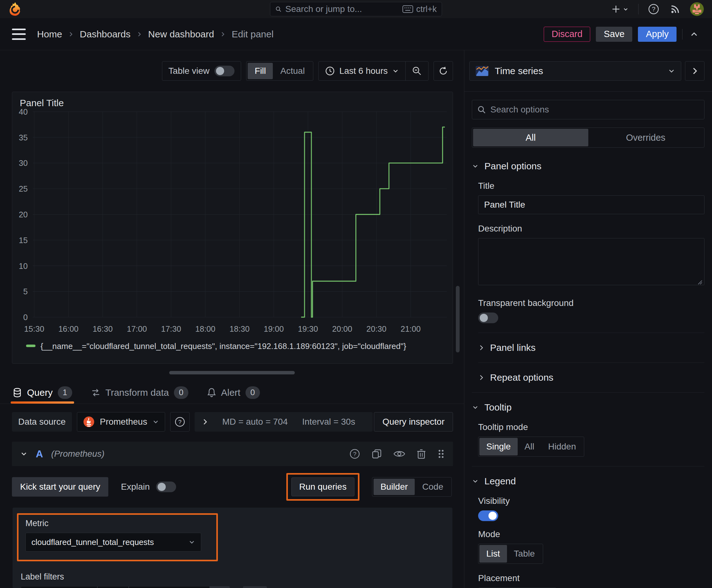 Image resolution: width=712 pixels, height=588 pixels. I want to click on time-range-picker: Last 6 hours, so click(362, 71).